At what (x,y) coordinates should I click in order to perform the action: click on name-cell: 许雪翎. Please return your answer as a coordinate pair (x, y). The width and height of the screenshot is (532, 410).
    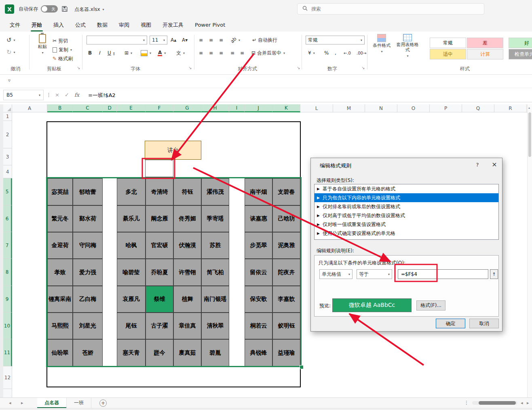
    Looking at the image, I should click on (188, 273).